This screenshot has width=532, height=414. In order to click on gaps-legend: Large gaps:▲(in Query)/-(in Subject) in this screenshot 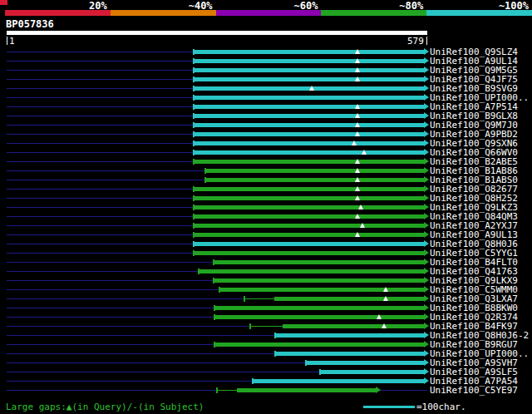, I will do `click(105, 407)`.